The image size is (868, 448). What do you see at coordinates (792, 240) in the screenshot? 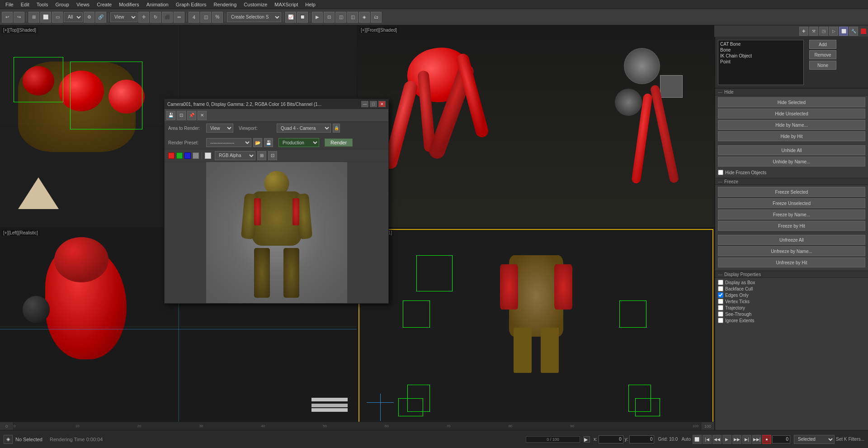
I see `unfreeze-all-btn: Unfreeze All` at bounding box center [792, 240].